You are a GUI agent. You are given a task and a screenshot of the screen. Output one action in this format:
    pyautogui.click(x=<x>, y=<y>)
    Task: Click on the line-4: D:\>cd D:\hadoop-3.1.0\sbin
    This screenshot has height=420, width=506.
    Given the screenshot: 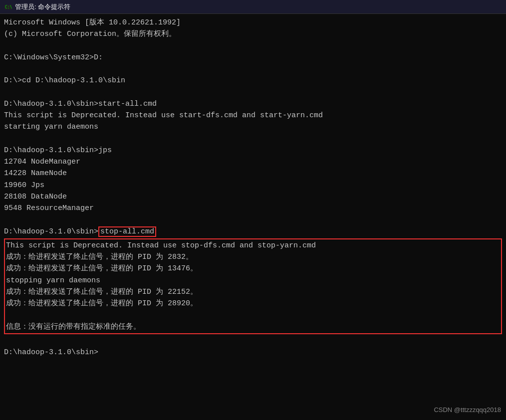 What is the action you would take?
    pyautogui.click(x=253, y=81)
    